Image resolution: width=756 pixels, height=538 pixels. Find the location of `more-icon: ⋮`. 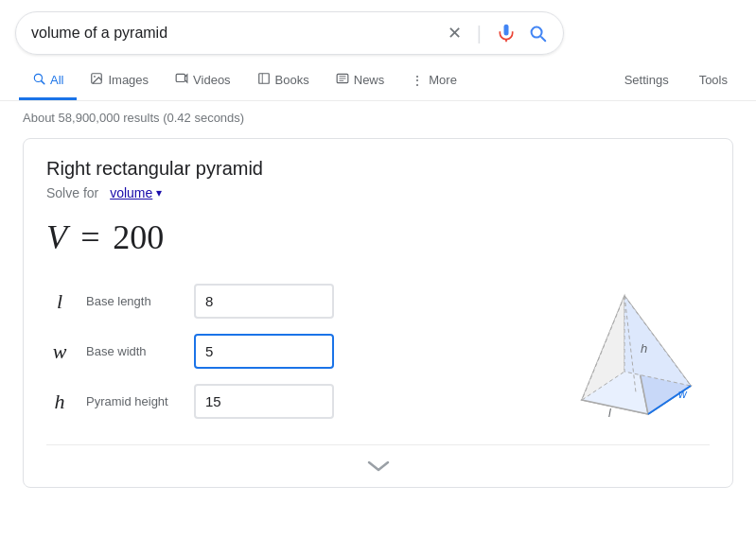

more-icon: ⋮ is located at coordinates (417, 80).